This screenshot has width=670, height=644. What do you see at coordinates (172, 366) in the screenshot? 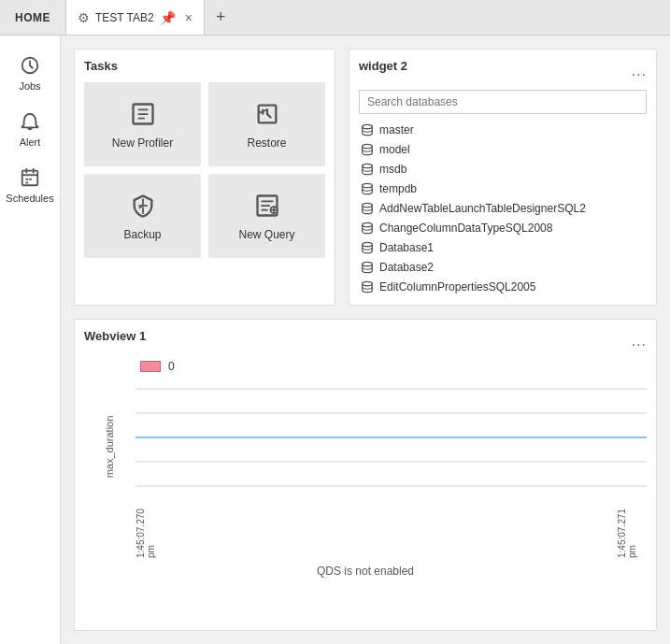
I see `legend-label: 0` at bounding box center [172, 366].